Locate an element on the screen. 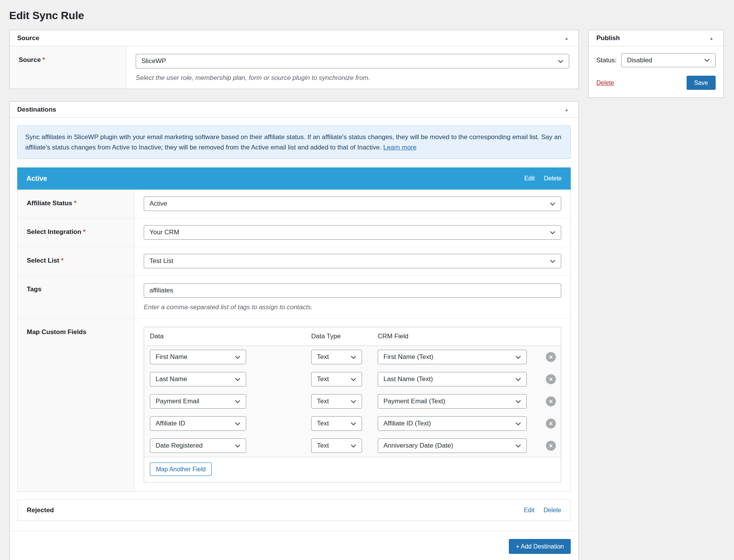 The image size is (734, 560). map-data-select: Payment Email is located at coordinates (198, 401).